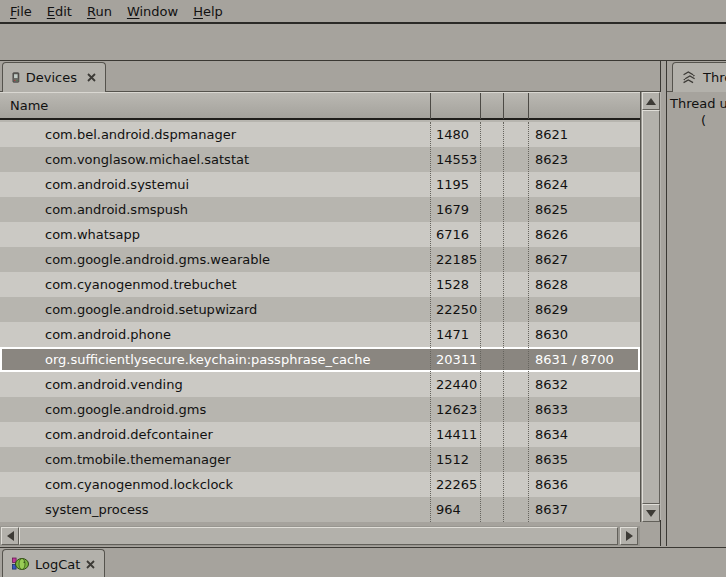 The image size is (726, 577). What do you see at coordinates (320, 334) in the screenshot?
I see `table-row: com.android.phone14718630` at bounding box center [320, 334].